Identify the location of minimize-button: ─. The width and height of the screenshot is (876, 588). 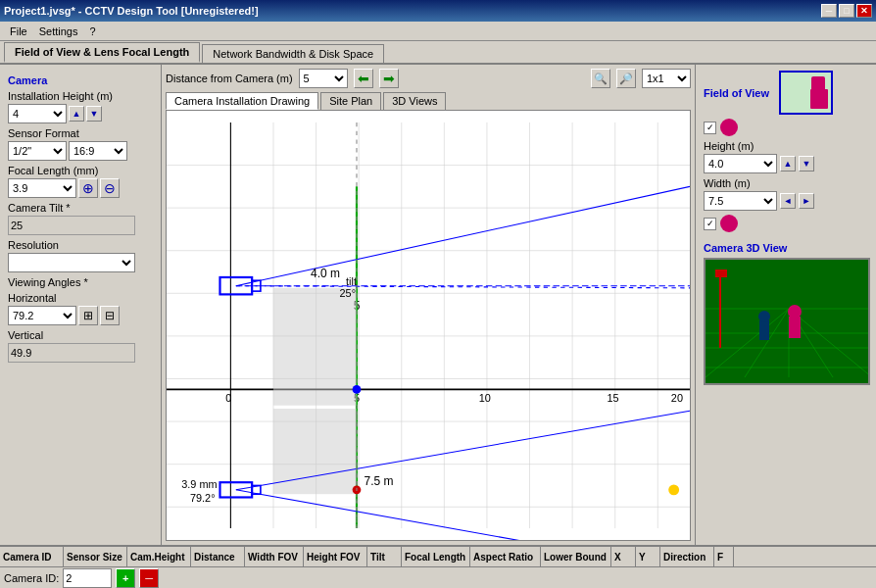
(829, 11).